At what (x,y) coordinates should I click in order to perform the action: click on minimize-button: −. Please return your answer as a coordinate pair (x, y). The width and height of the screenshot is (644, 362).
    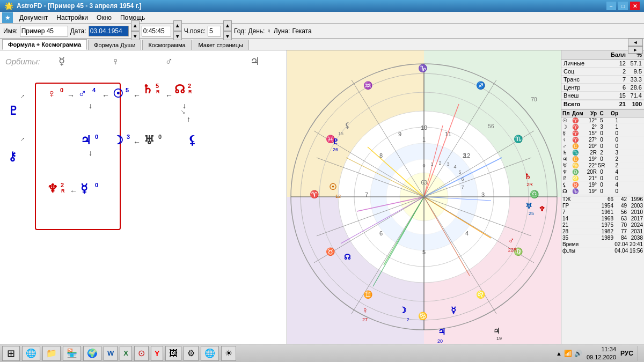
    Looking at the image, I should click on (611, 6).